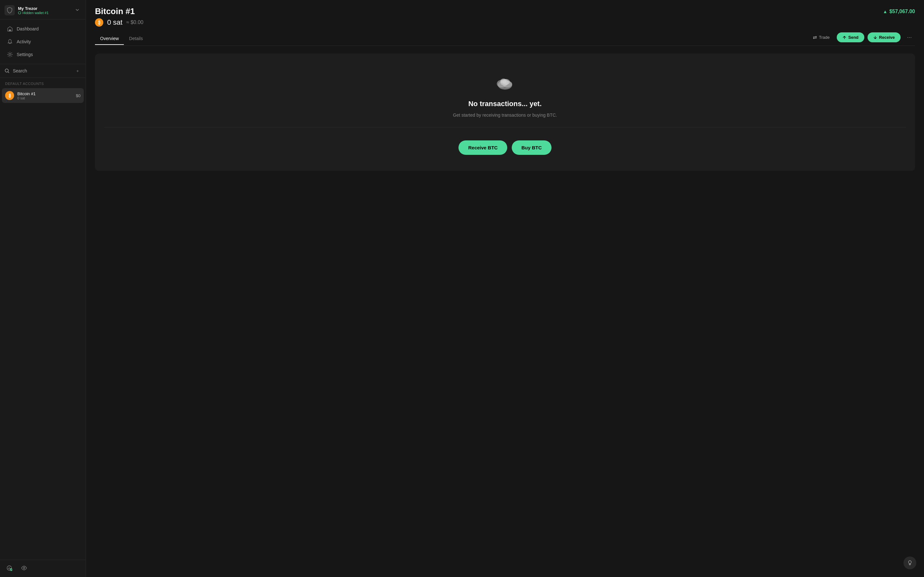  What do you see at coordinates (505, 148) in the screenshot?
I see `action-buttons: Receive BTC Buy BTC` at bounding box center [505, 148].